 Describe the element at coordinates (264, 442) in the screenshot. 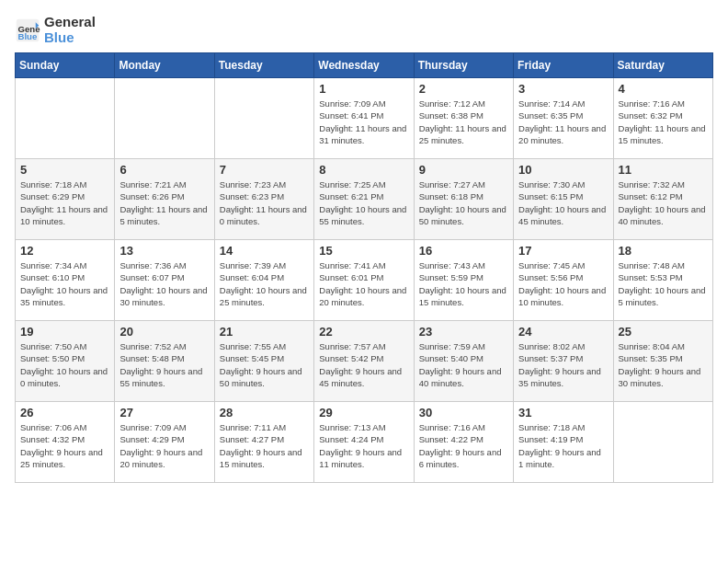

I see `calendar-cell: 28Sunrise: 7:11 AM Sunset: 4:27 PM Dayli…` at that location.